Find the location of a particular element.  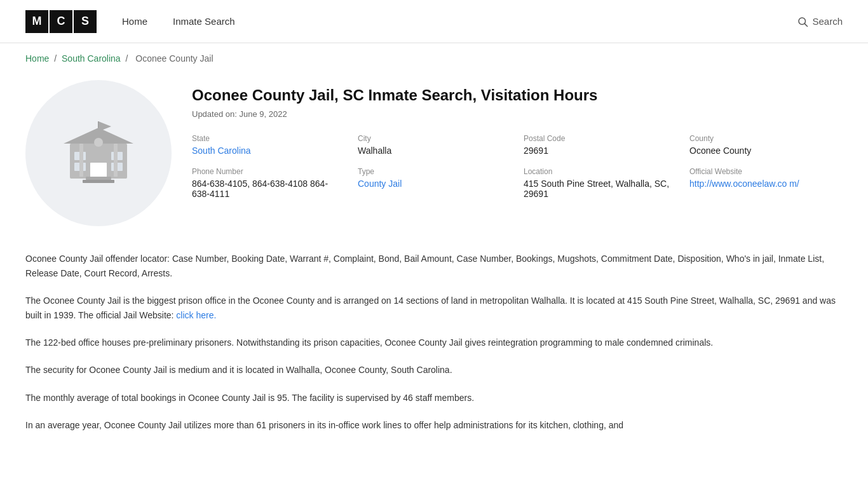

website-value: http://www.oconeelaw.co m/ is located at coordinates (766, 184).